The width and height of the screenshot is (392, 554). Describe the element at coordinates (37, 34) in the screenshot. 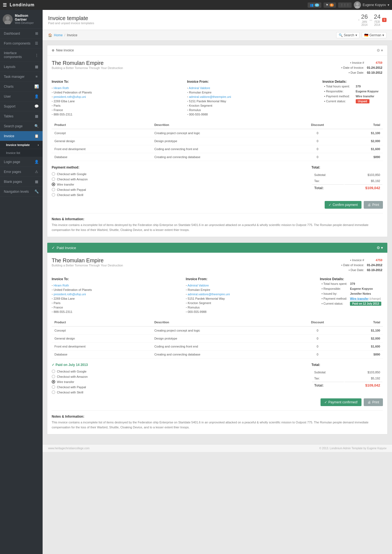

I see `dashboard-icon: ⊞` at that location.